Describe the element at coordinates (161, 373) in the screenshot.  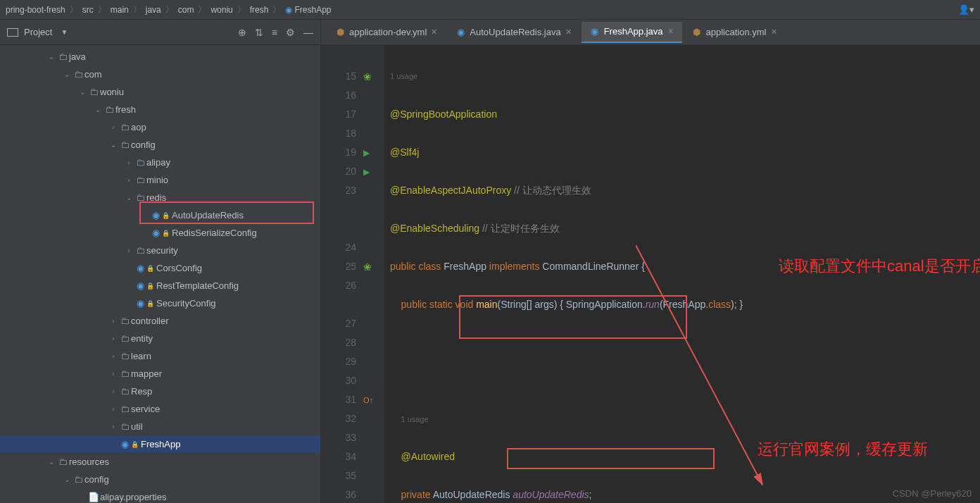
I see `tree-item: ›🗀mapper` at that location.